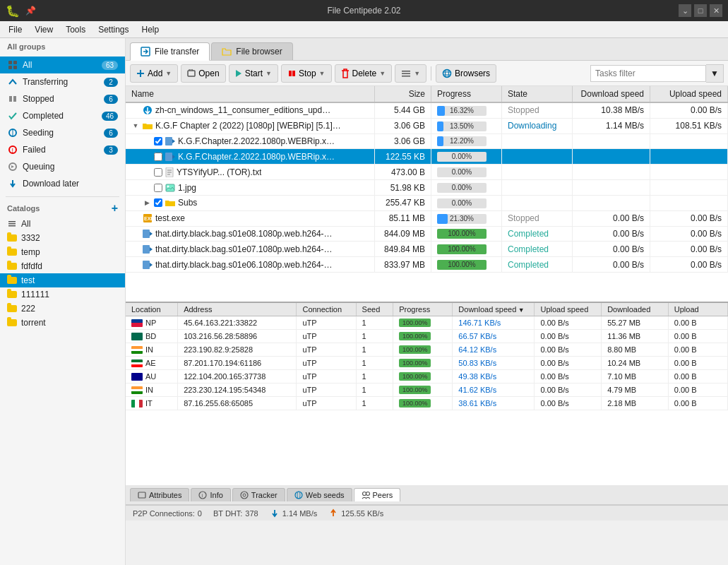  Describe the element at coordinates (426, 126) in the screenshot. I see `table-row: ▼K.G.F Chapter 2 (2022) [1080p] [WEBRip]…` at that location.